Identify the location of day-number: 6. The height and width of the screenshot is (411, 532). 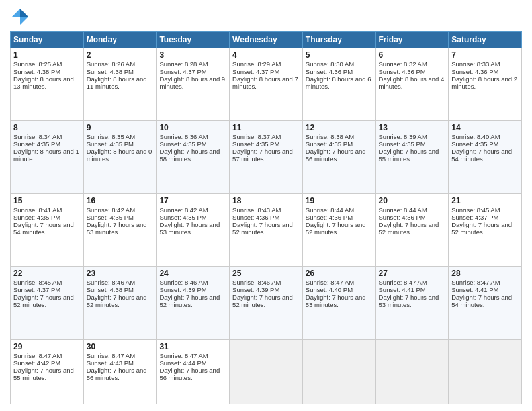
(412, 55).